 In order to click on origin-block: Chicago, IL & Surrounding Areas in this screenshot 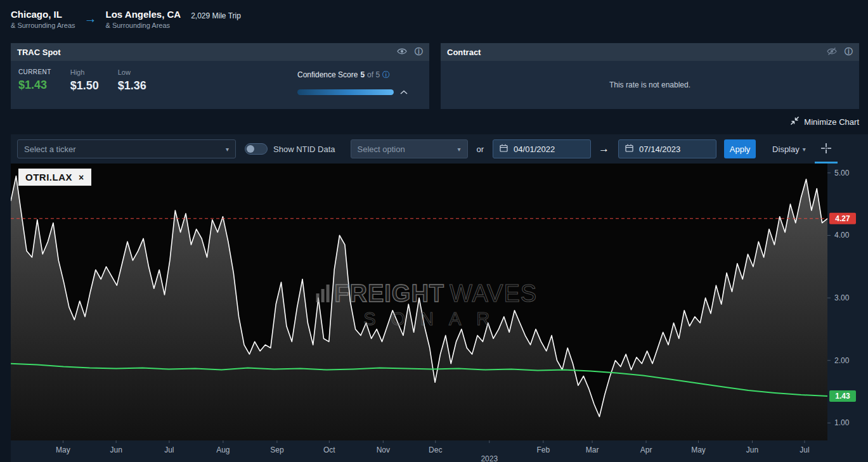, I will do `click(43, 19)`.